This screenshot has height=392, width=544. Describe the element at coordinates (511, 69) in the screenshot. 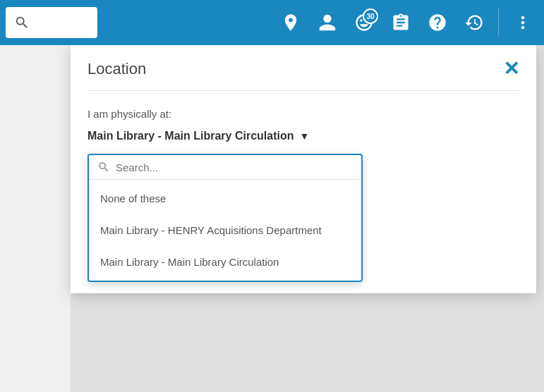

I see `close-button: ✕` at that location.